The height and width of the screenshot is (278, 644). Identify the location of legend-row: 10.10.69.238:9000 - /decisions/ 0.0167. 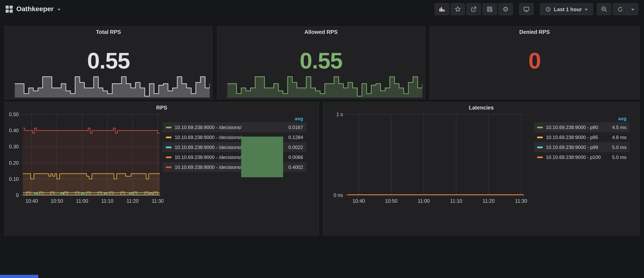
(234, 127).